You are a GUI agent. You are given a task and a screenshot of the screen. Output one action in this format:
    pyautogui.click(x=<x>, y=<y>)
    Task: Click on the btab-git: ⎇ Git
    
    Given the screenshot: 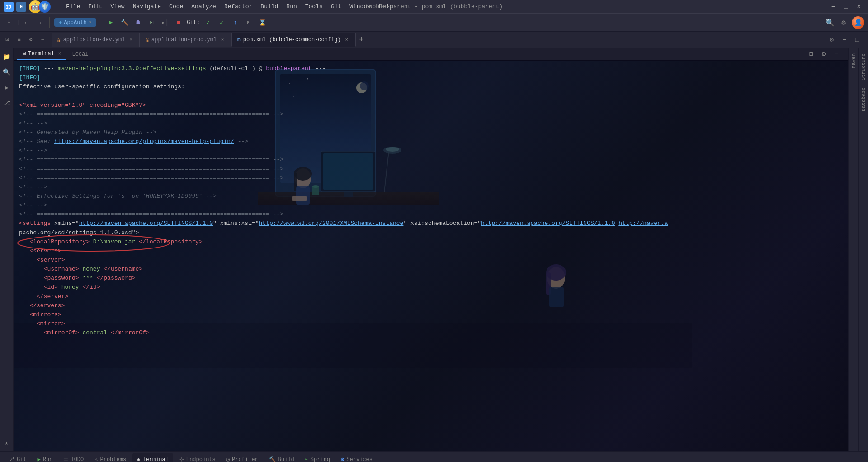 What is the action you would take?
    pyautogui.click(x=17, y=458)
    